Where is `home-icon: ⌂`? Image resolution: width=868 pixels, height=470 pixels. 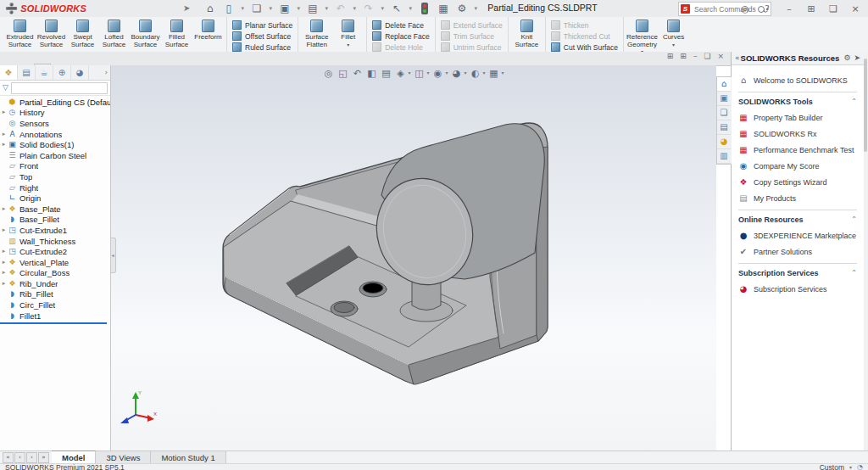 home-icon: ⌂ is located at coordinates (210, 8).